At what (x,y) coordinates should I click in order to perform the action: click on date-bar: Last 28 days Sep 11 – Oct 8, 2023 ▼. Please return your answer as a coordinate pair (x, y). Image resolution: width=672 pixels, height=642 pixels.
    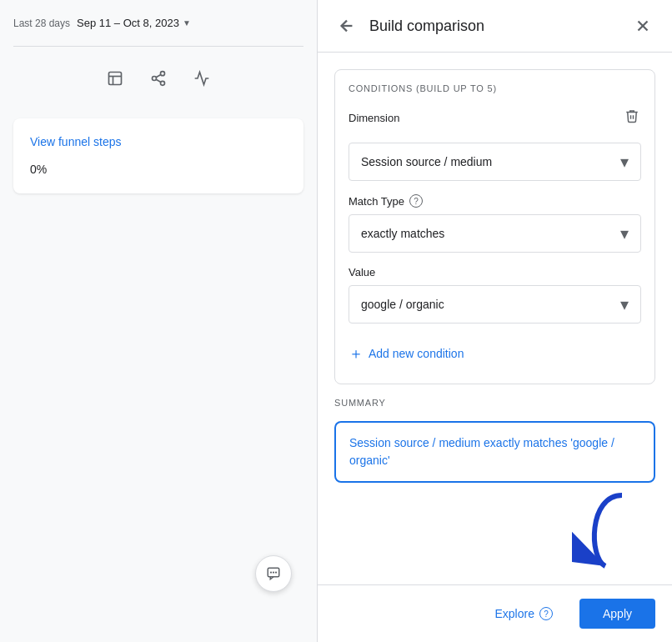
    Looking at the image, I should click on (158, 23).